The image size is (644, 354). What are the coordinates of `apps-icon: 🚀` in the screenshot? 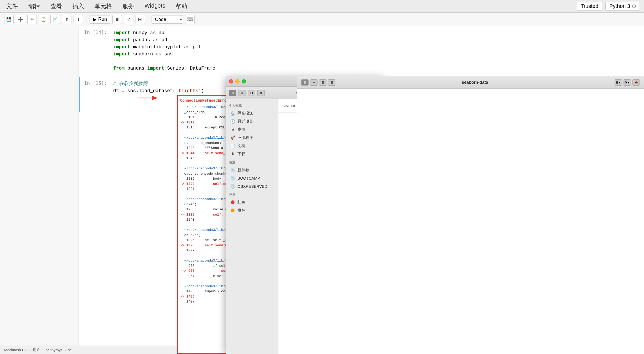 It's located at (233, 138).